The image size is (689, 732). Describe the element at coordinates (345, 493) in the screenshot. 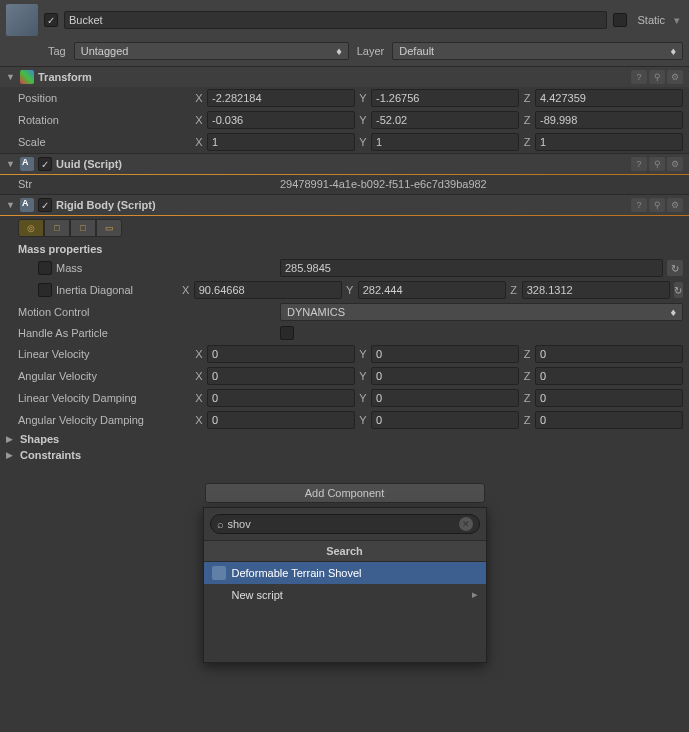

I see `add-component-button: Add Component` at that location.